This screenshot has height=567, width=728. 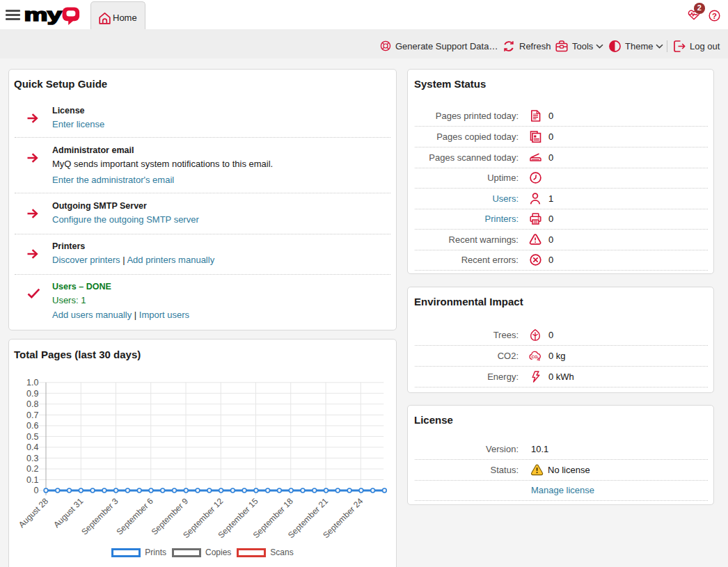 What do you see at coordinates (32, 394) in the screenshot?
I see `svg-text: 0.9` at bounding box center [32, 394].